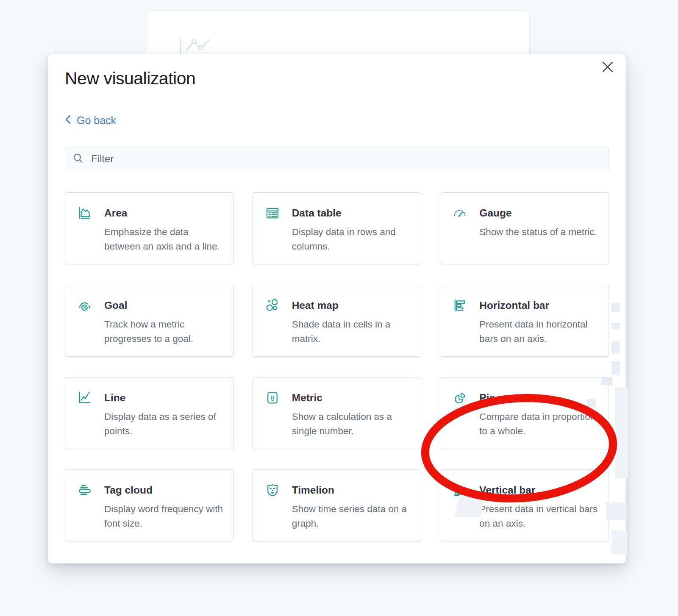 This screenshot has height=616, width=678. Describe the element at coordinates (525, 321) in the screenshot. I see `vis-card-horizontal-bar: Horizontal bar Present data in horizonta…` at that location.